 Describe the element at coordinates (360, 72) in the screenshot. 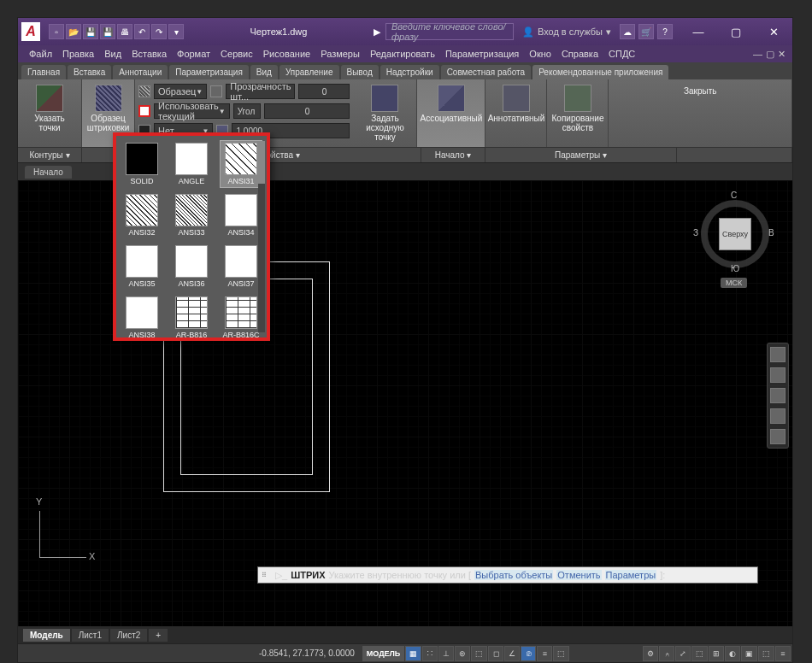

I see `tab-output: Вывод` at that location.